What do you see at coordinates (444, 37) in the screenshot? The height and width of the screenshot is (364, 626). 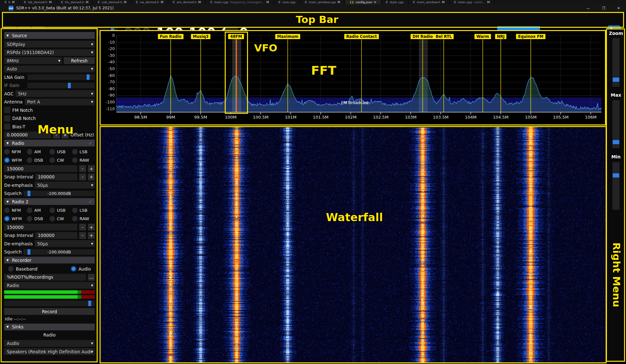 I see `station-label-bel-rtl: Bel RTL` at bounding box center [444, 37].